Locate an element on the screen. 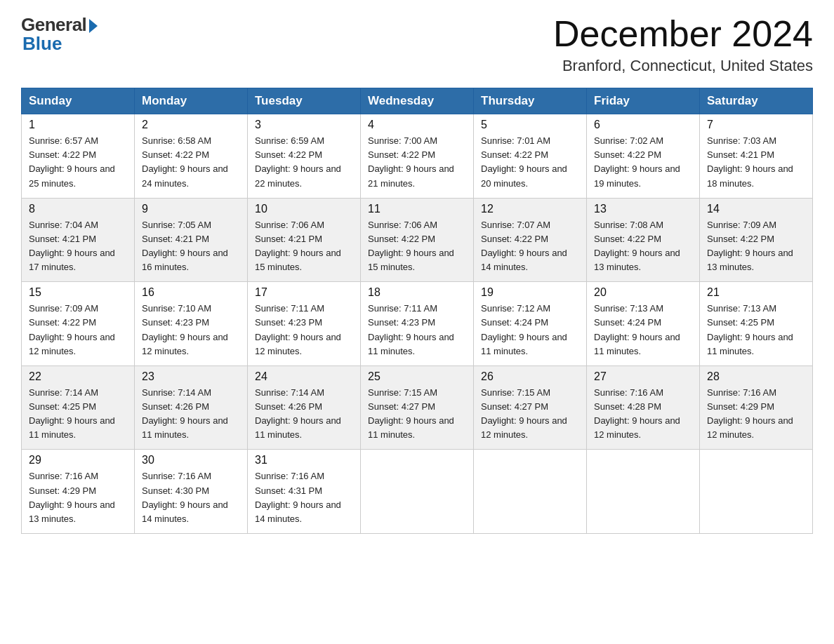  day-info: Sunrise: 6:59 AM Sunset: 4:22 PM Dayligh… is located at coordinates (304, 163).